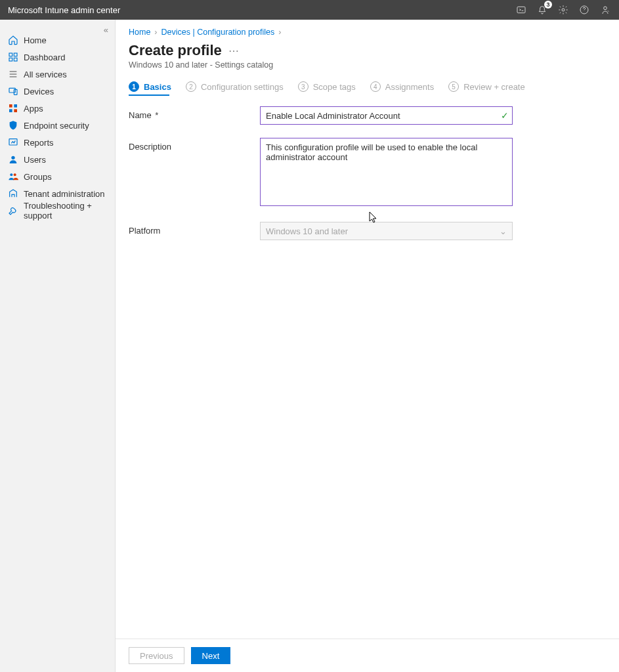 The image size is (619, 672). Describe the element at coordinates (45, 75) in the screenshot. I see `sidebar-item-label: All services` at that location.